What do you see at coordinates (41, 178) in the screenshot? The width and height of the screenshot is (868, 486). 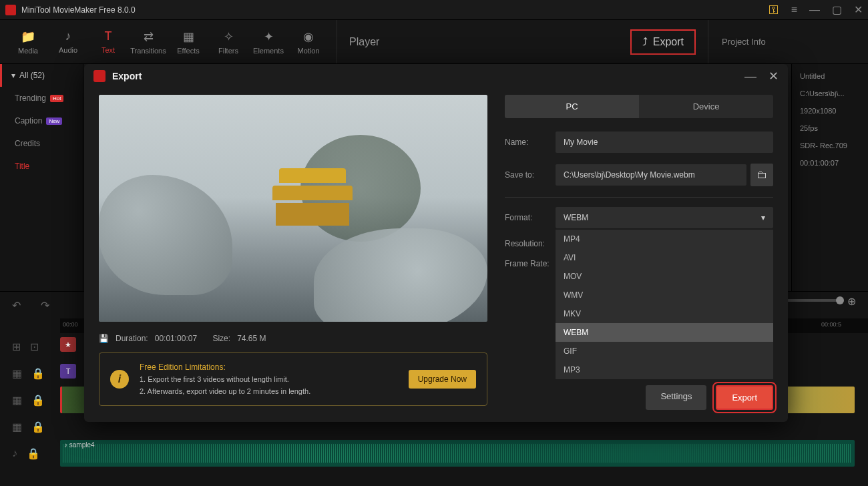 I see `sidebar: ▾All (52) TrendingHot CaptionNew Credits…` at bounding box center [41, 178].